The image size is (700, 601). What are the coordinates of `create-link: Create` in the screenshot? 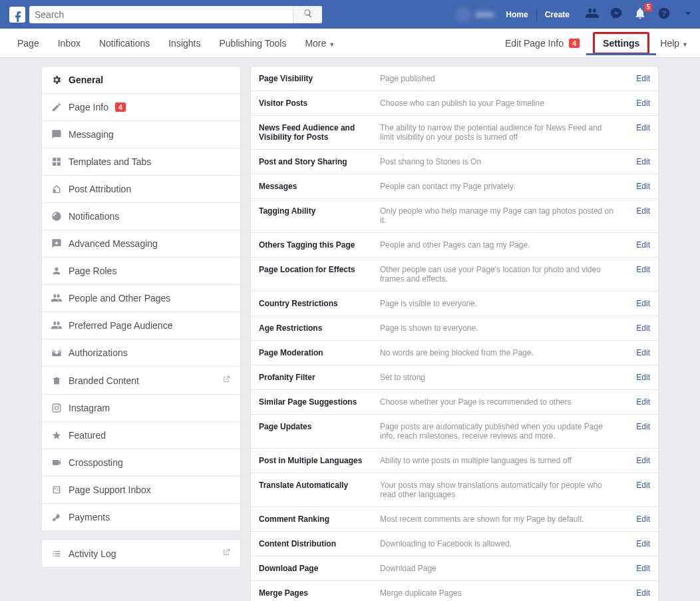 It's located at (558, 15).